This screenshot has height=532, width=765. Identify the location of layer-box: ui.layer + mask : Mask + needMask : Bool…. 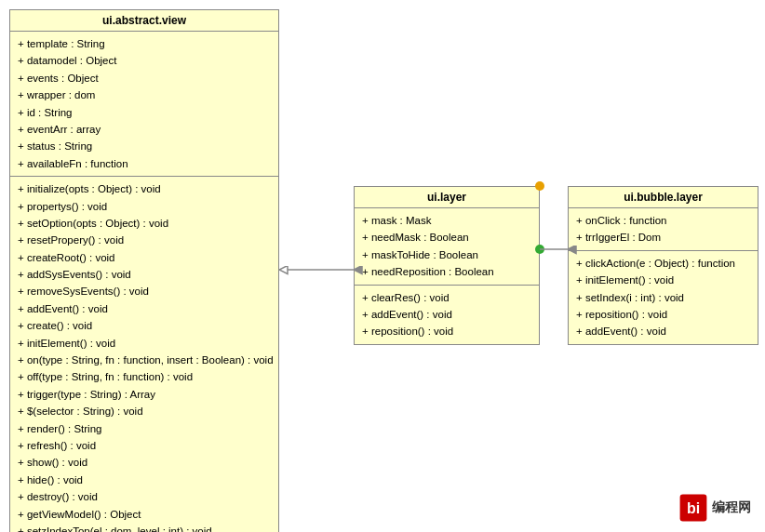
(447, 266).